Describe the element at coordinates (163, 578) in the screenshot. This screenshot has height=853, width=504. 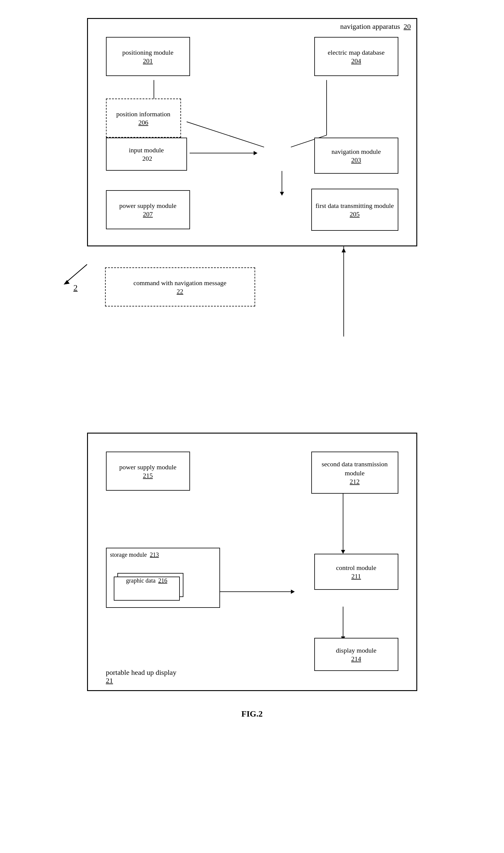
I see `storage-module-box: storage module 213 graphic data 216` at that location.